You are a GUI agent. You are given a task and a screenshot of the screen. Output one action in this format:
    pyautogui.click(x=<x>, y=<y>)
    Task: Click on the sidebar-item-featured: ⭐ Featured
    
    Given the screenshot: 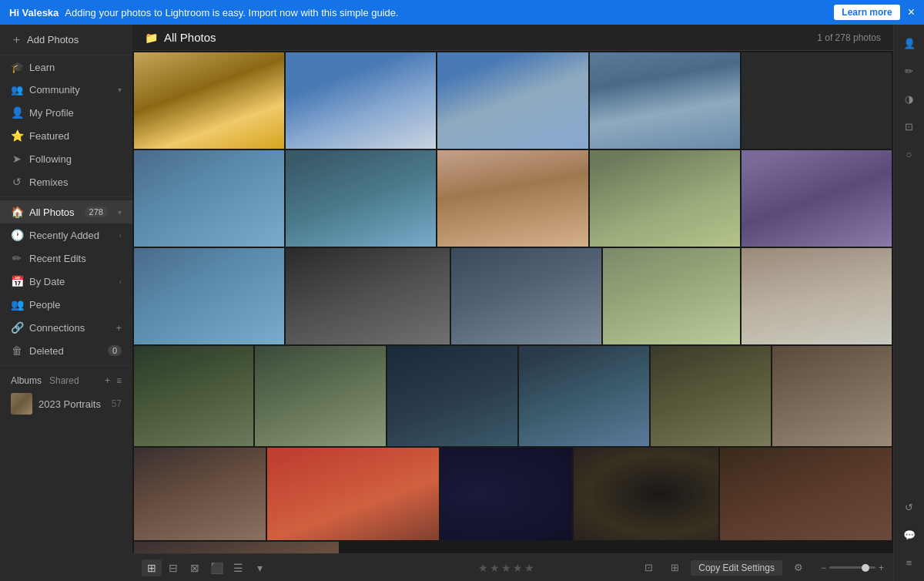 What is the action you would take?
    pyautogui.click(x=66, y=136)
    